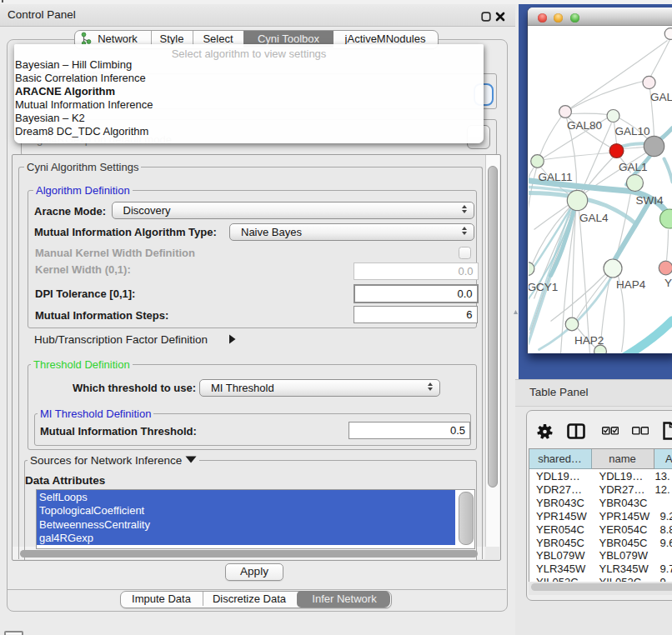 This screenshot has height=635, width=672. What do you see at coordinates (589, 340) in the screenshot?
I see `svg-text: HAP2` at bounding box center [589, 340].